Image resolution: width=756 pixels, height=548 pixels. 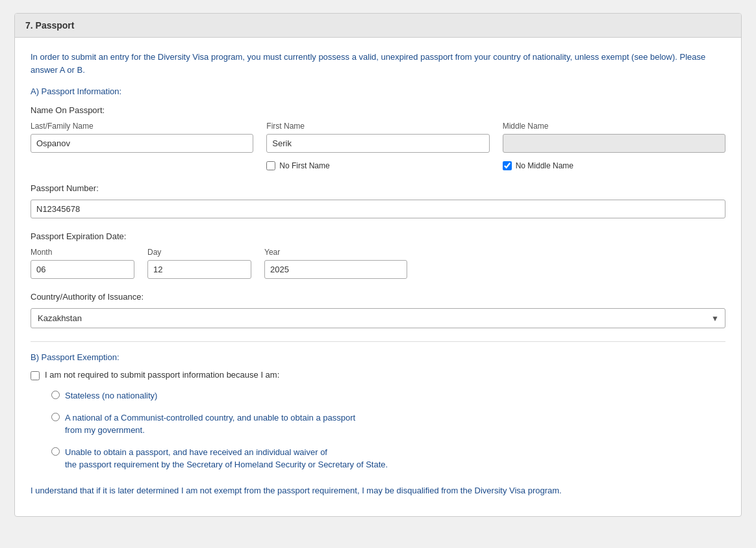 What do you see at coordinates (378, 164) in the screenshot?
I see `no-name-checkboxes-row: No First Name No Middle Name` at bounding box center [378, 164].